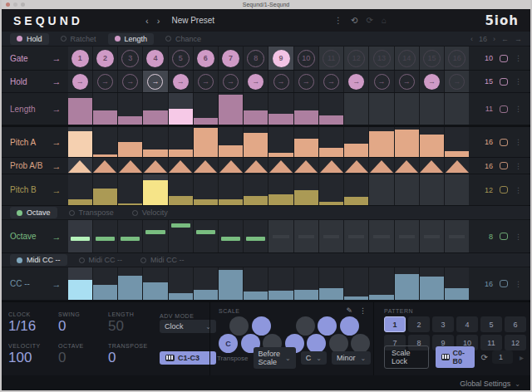 The width and height of the screenshot is (532, 392). I want to click on gate-step-3: 3, so click(131, 58).